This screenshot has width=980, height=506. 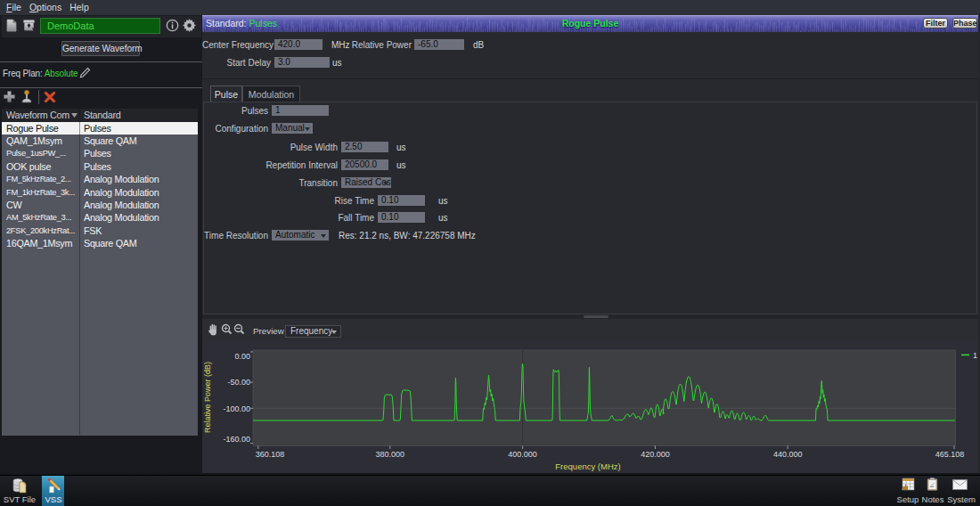 I want to click on svg-text: 0.00, so click(x=242, y=356).